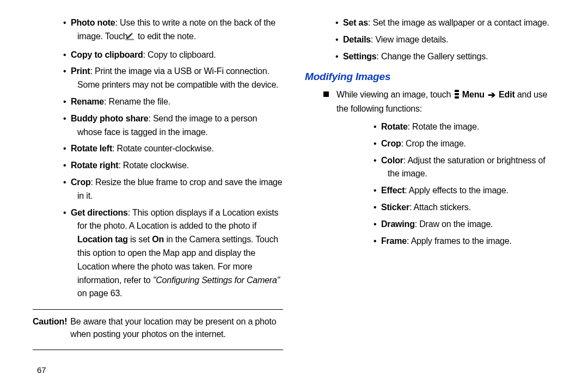 Image resolution: width=588 pixels, height=392 pixels. What do you see at coordinates (177, 189) in the screenshot?
I see `list-item: Crop: Resize the blue frame to crop and …` at bounding box center [177, 189].